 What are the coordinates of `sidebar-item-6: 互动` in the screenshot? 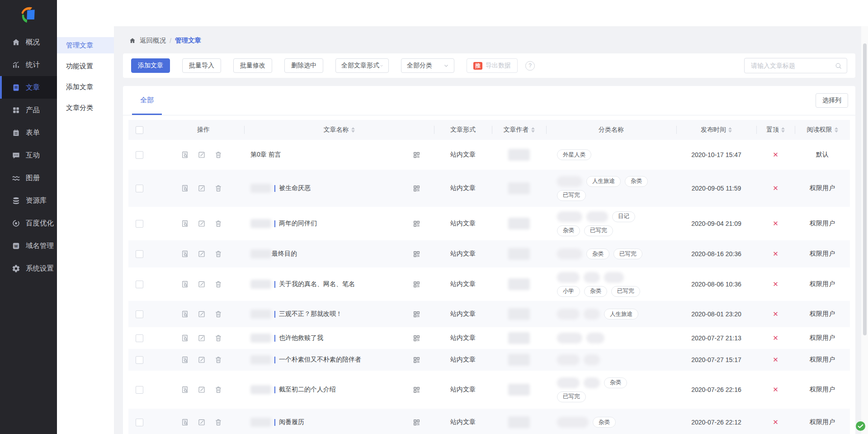 It's located at (28, 155).